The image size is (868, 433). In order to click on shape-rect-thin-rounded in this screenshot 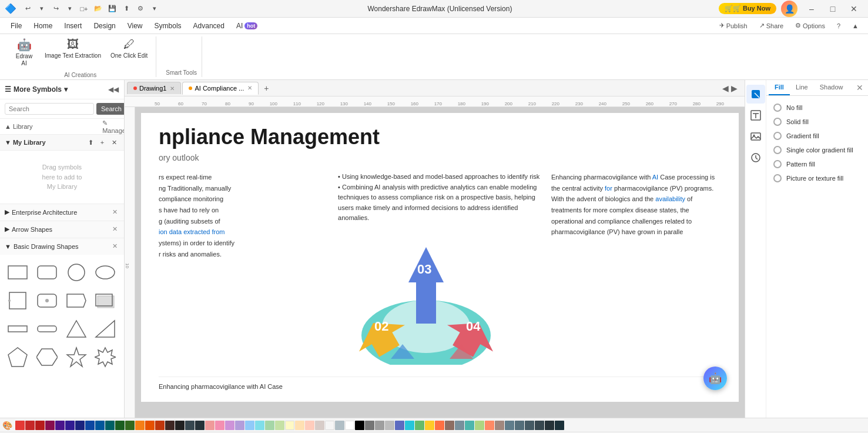, I will do `click(47, 329)`.